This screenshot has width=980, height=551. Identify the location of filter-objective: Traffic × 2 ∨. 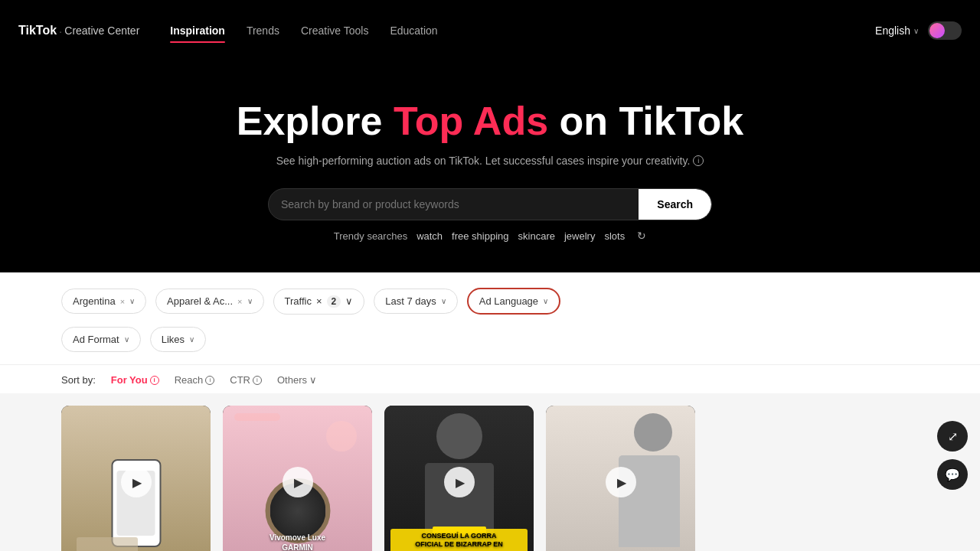
(319, 302).